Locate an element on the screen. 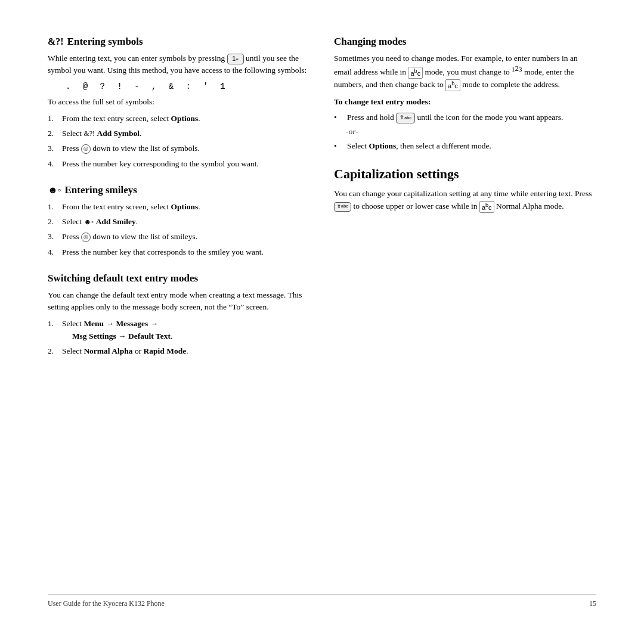 The image size is (644, 644). circle-button-2: ◎ is located at coordinates (86, 237).